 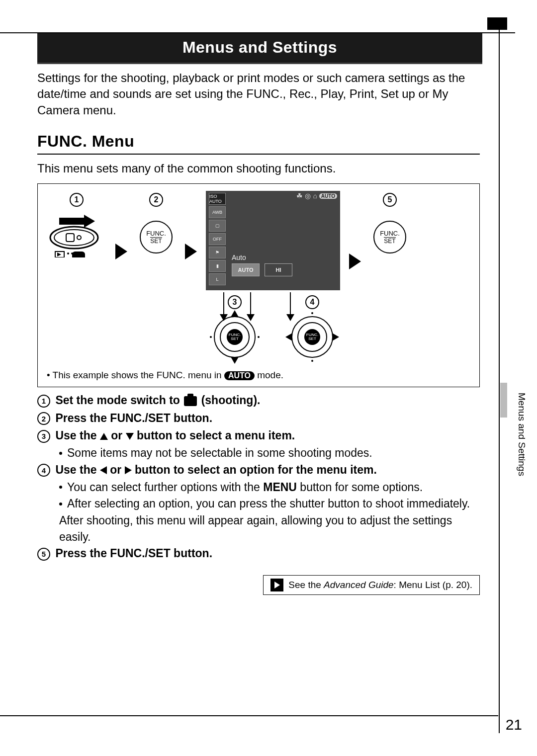 What do you see at coordinates (259, 375) in the screenshot?
I see `diagram-caption: • This example shows the FUNC. menu in A…` at bounding box center [259, 375].